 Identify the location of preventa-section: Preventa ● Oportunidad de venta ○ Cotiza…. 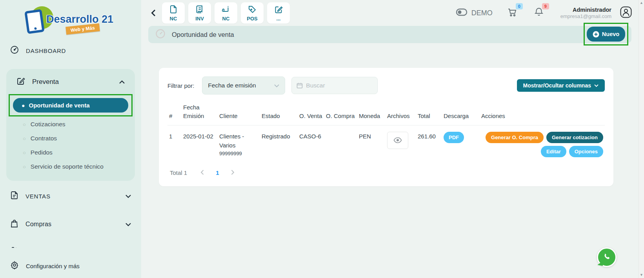
(71, 125).